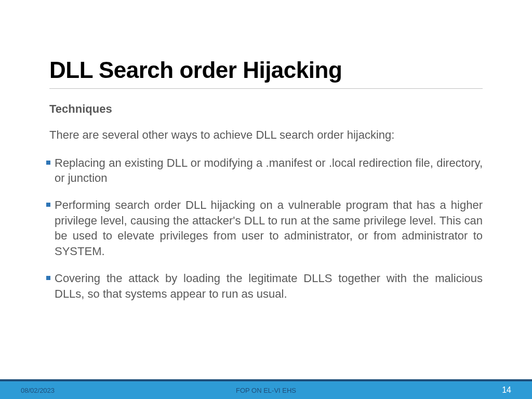 The image size is (532, 399). I want to click on list-item: Covering the attack by loading the legit…, so click(264, 286).